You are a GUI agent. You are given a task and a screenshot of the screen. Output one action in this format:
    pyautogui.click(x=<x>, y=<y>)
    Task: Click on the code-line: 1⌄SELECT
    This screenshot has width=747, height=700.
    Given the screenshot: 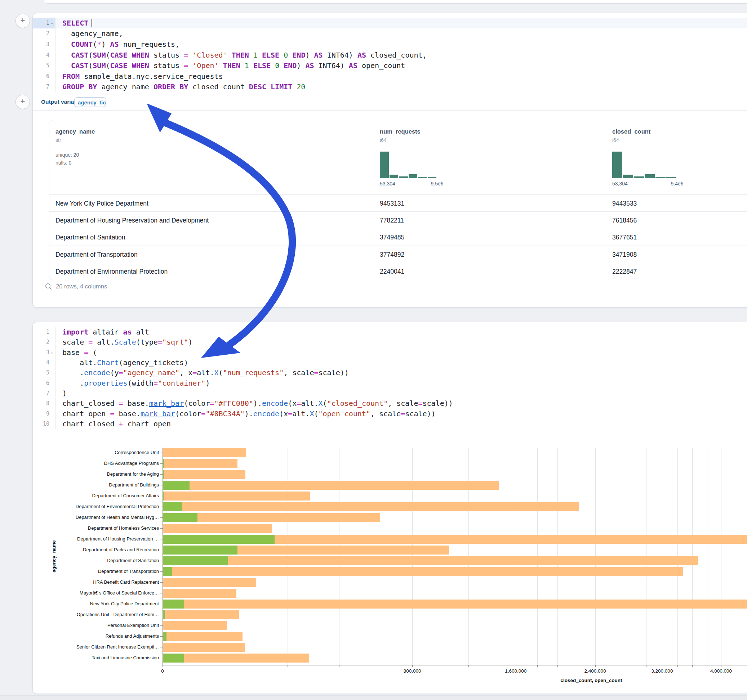 What is the action you would take?
    pyautogui.click(x=390, y=23)
    